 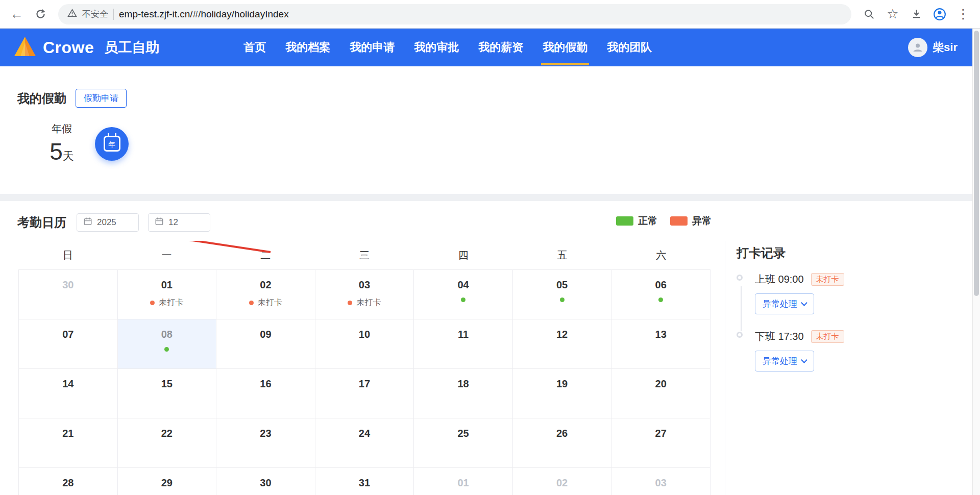 What do you see at coordinates (565, 47) in the screenshot?
I see `nav-item: 我的假勤` at bounding box center [565, 47].